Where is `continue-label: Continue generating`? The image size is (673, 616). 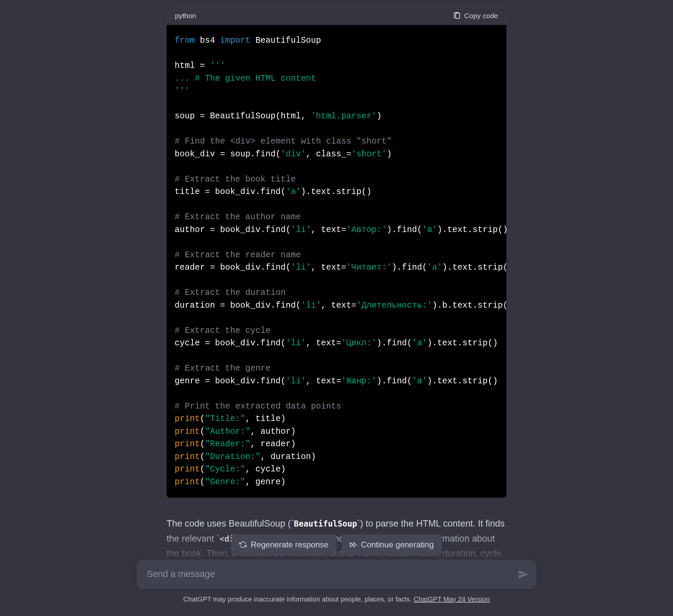 continue-label: Continue generating is located at coordinates (397, 545).